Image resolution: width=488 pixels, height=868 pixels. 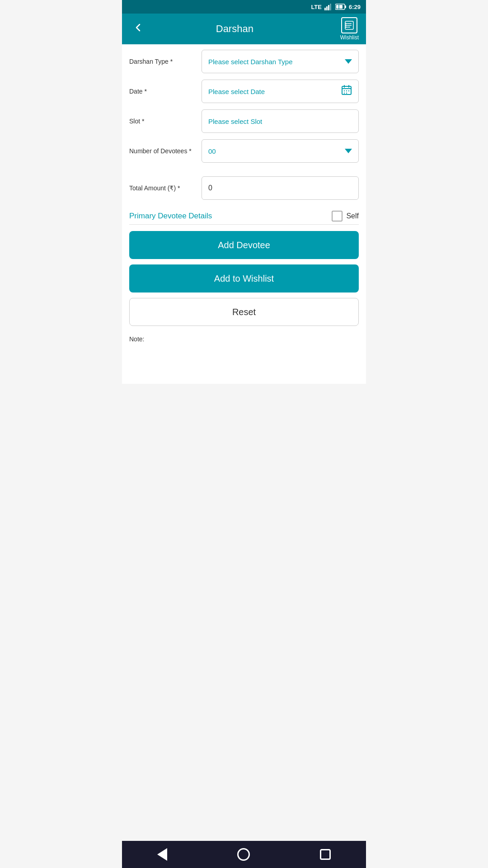 What do you see at coordinates (336, 7) in the screenshot?
I see `status-icons: LTE 6:29` at bounding box center [336, 7].